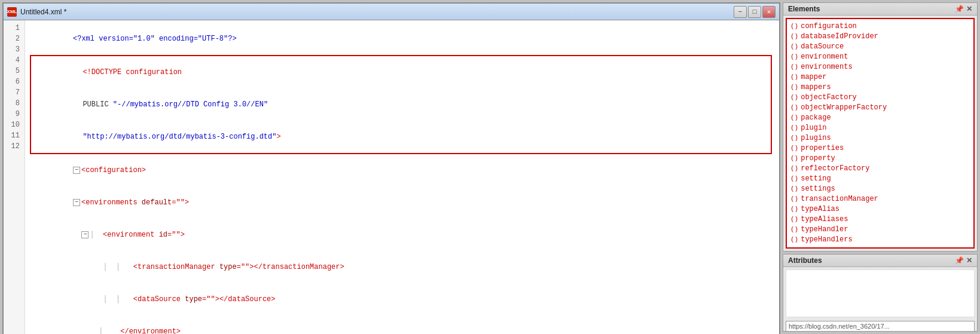 The width and height of the screenshot is (980, 334). I want to click on element-typeHandlers: () typeHandlers, so click(880, 240).